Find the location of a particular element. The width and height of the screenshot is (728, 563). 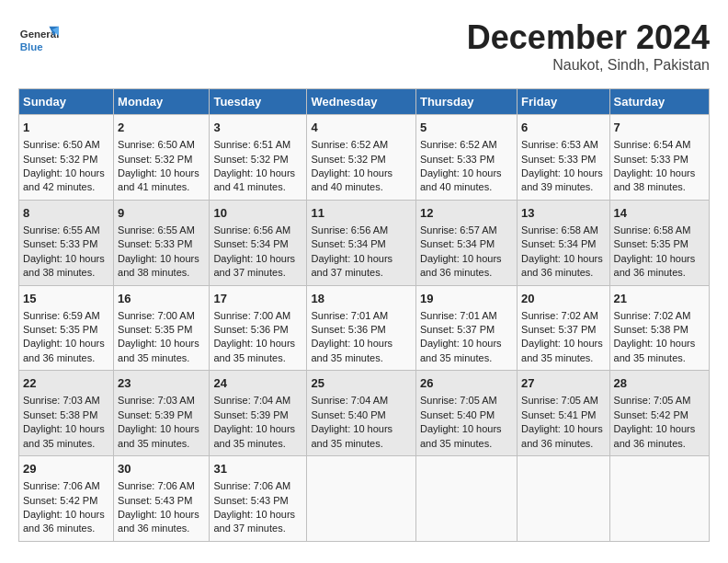

calendar-cell: 30Sunrise: 7:06 AMSunset: 5:43 PMDayligh… is located at coordinates (162, 499).